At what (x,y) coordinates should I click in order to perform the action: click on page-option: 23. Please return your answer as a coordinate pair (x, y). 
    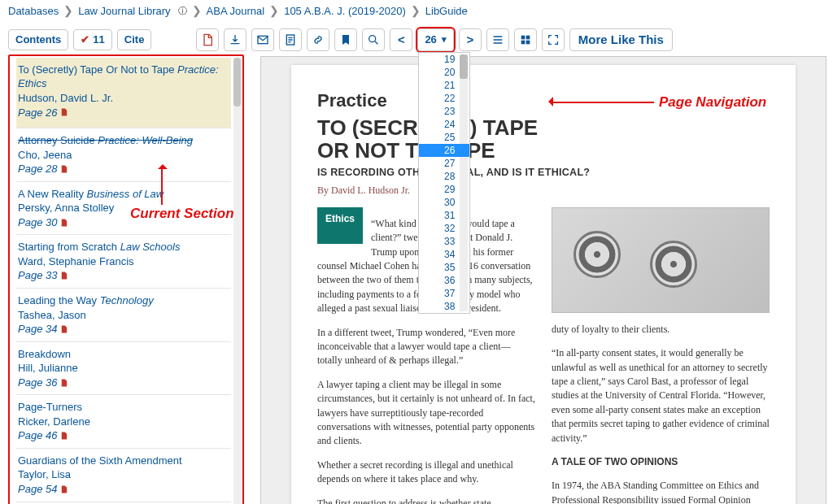
    Looking at the image, I should click on (444, 111).